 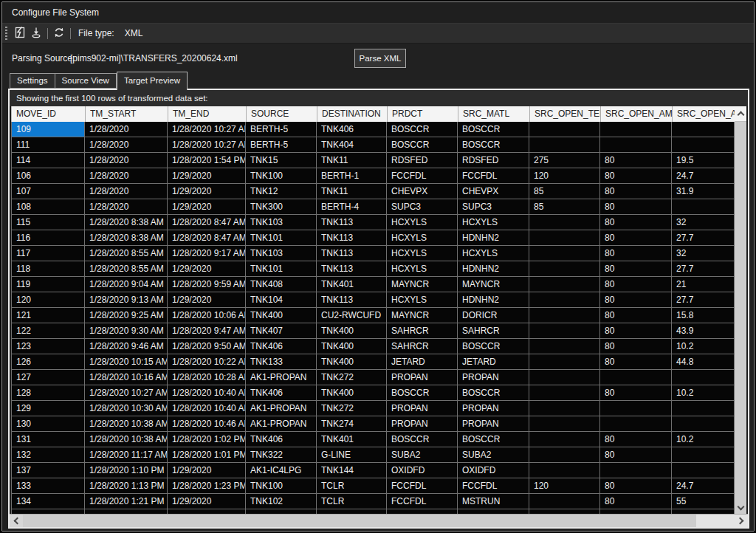 I want to click on table-cell: 1/28/2020 9:04 AM, so click(x=126, y=285).